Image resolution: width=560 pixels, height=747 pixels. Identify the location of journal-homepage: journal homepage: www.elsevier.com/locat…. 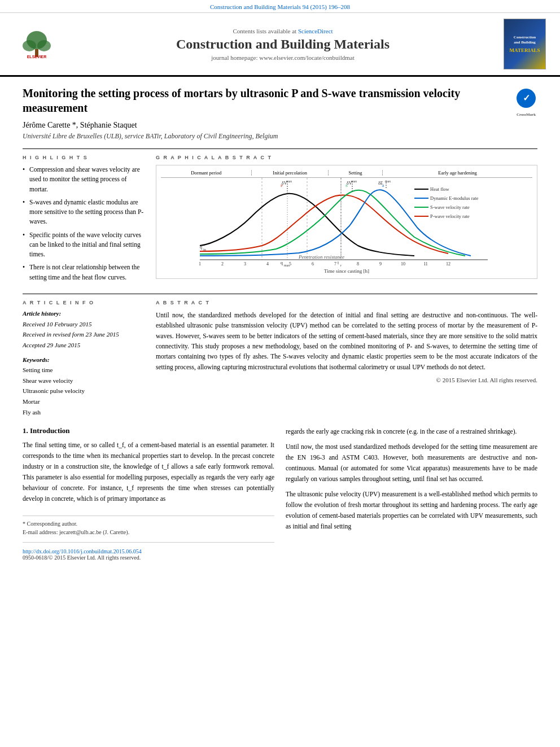
(283, 58).